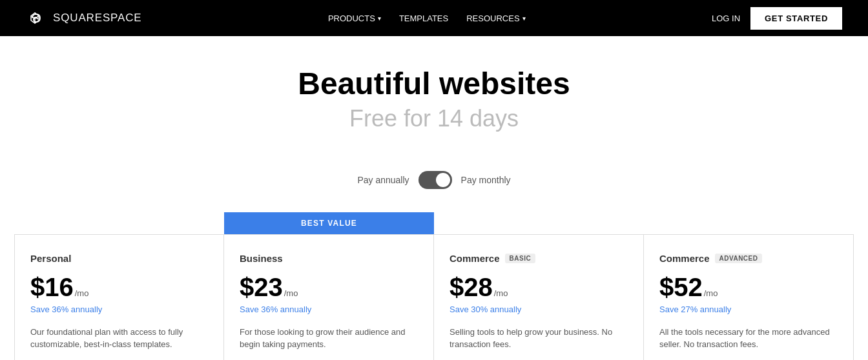 Image resolution: width=868 pixels, height=360 pixels. I want to click on billing-toggle, so click(435, 180).